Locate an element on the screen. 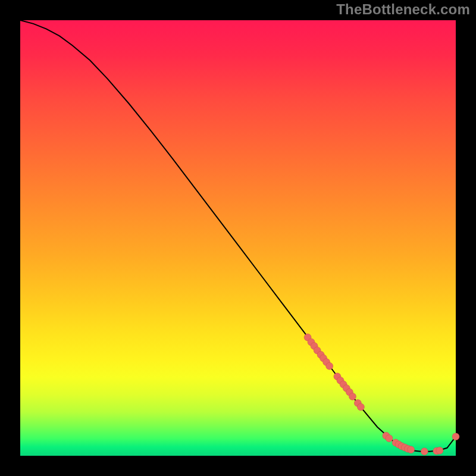  marker-group is located at coordinates (382, 394).